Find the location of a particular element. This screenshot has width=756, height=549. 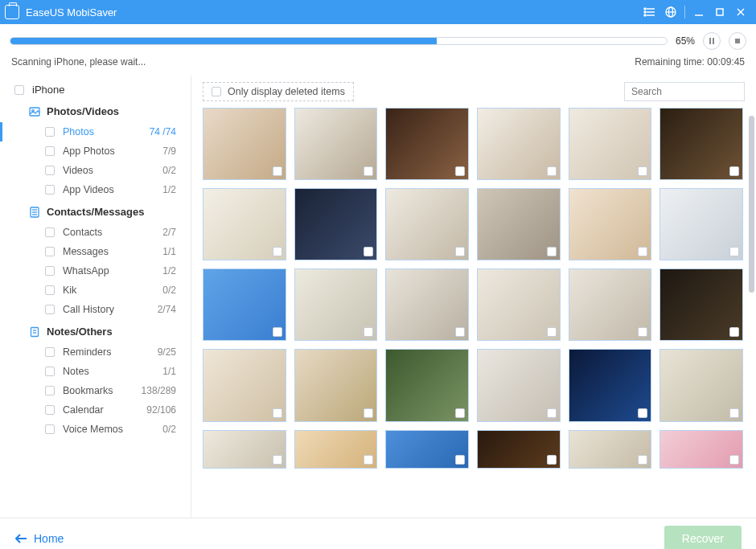

sidebar-item-photos: Photos74 /74 is located at coordinates (95, 132).